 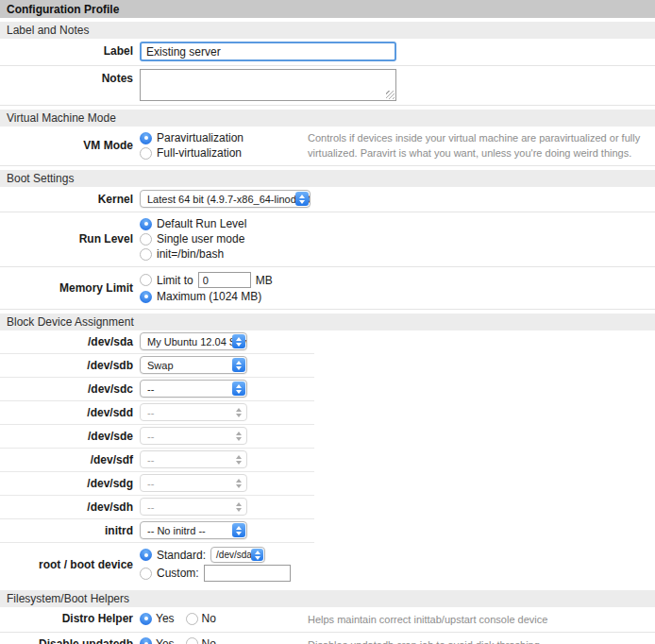 I want to click on kernel-row: Kernel Latest 64 bit (4.9.7-x86_64-linod…, so click(x=328, y=200).